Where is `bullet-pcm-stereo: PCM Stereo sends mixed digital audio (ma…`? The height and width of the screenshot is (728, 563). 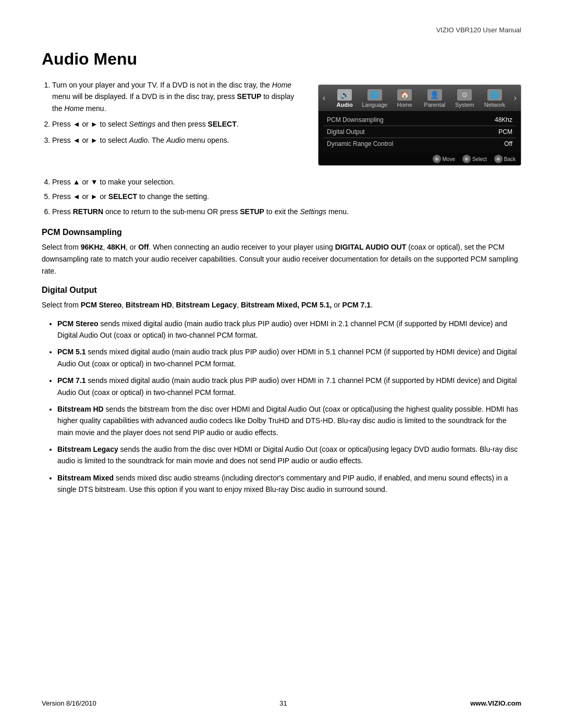 bullet-pcm-stereo: PCM Stereo sends mixed digital audio (ma… is located at coordinates (289, 329).